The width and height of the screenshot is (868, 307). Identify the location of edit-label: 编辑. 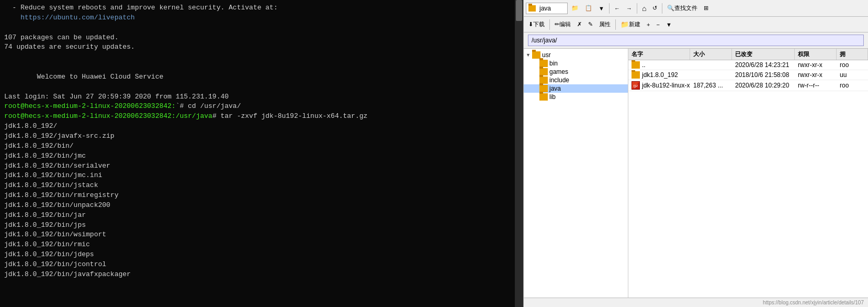
(565, 24).